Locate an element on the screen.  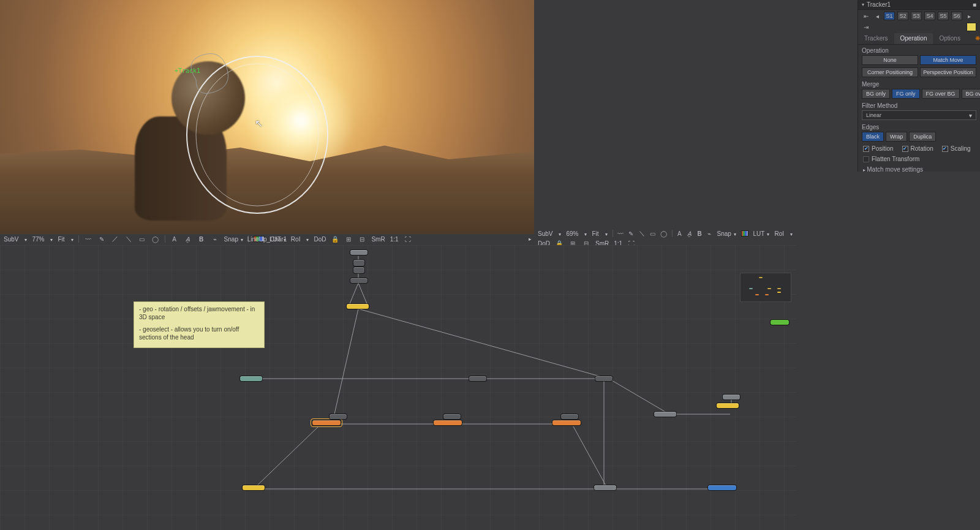
filter-method-select: Linear ▾ is located at coordinates (919, 115).